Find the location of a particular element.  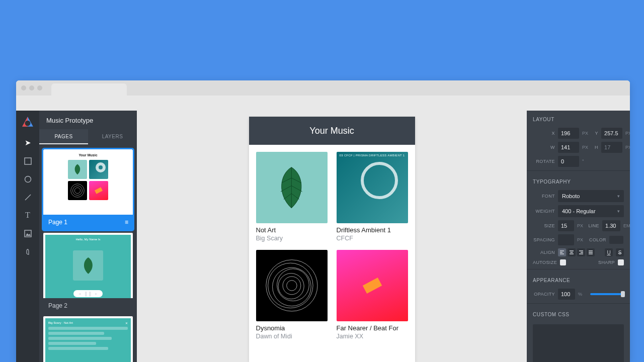

tab-pages: PAGES is located at coordinates (63, 137).